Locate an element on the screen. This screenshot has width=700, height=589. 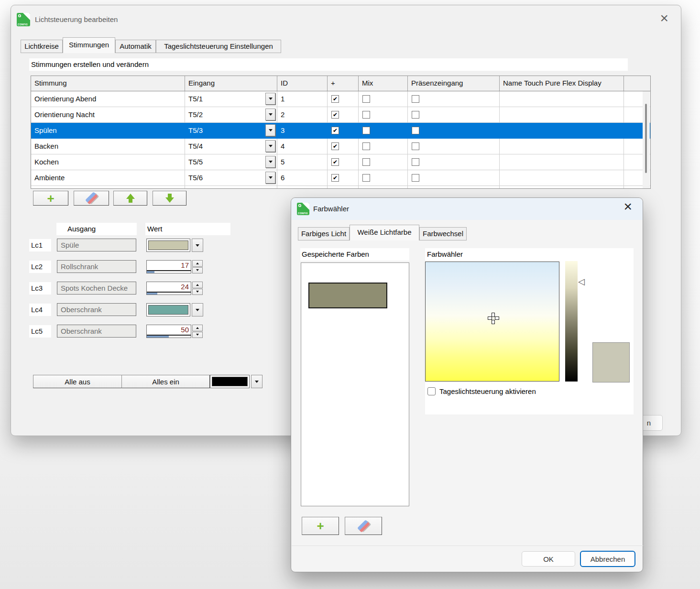
ok-button: OK is located at coordinates (548, 559).